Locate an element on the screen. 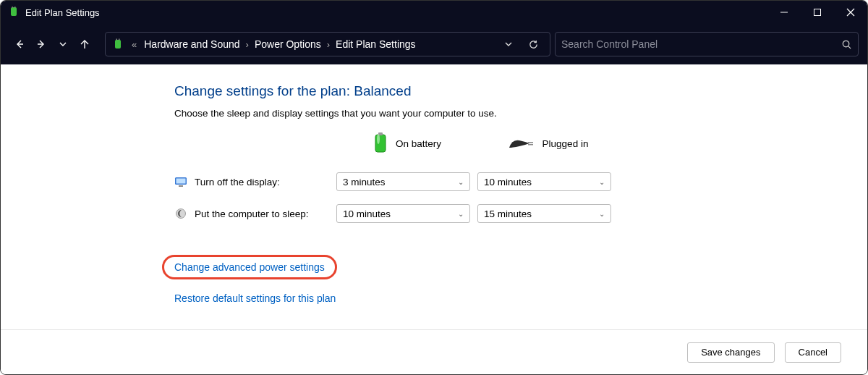 The height and width of the screenshot is (375, 868). column-header-plugged: Plugged in is located at coordinates (548, 146).